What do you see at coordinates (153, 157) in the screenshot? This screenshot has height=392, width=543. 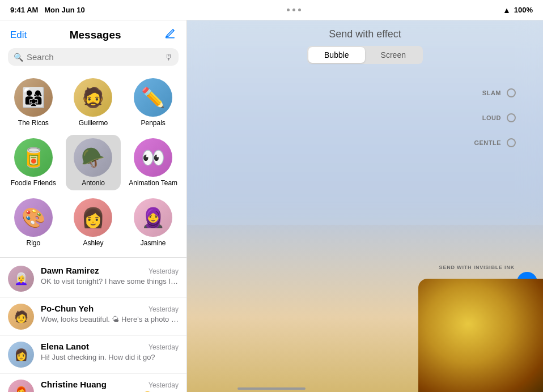 I see `avatar-circle-animation: 👀` at bounding box center [153, 157].